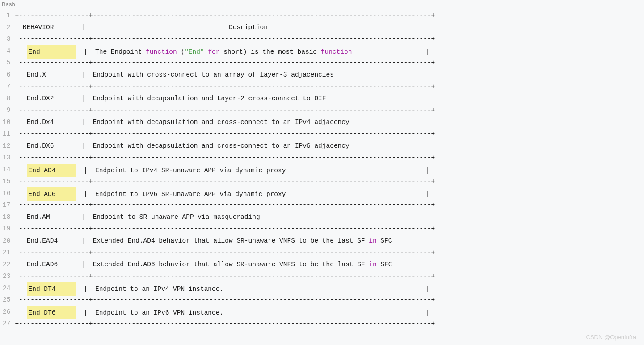 This screenshot has width=644, height=345. Describe the element at coordinates (329, 170) in the screenshot. I see `code-line: | End.AD4 | Endpoint to IPv4 SR-unaware …` at that location.